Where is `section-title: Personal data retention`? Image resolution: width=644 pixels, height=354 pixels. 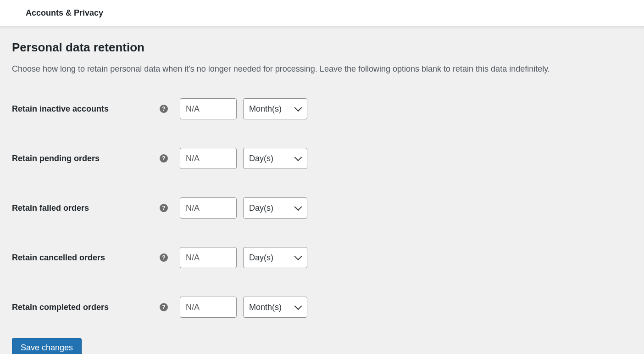 section-title: Personal data retention is located at coordinates (322, 48).